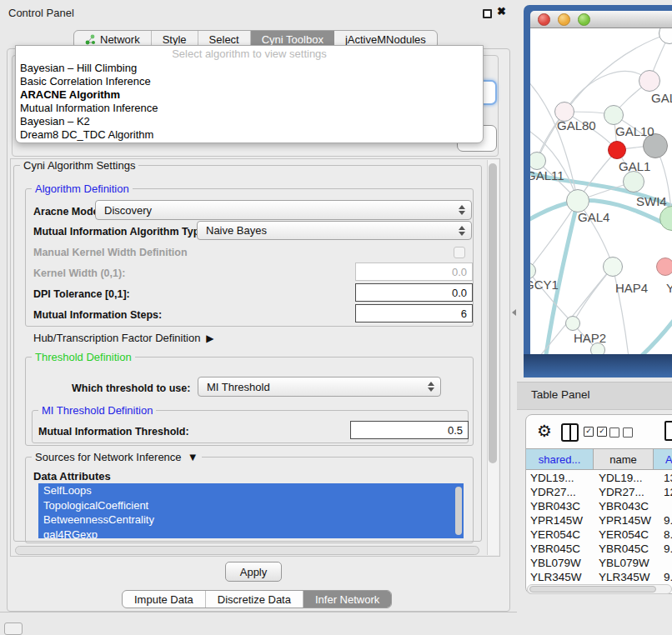 This screenshot has width=672, height=635. What do you see at coordinates (493, 313) in the screenshot?
I see `vertical-scrollbar-thumb` at bounding box center [493, 313].